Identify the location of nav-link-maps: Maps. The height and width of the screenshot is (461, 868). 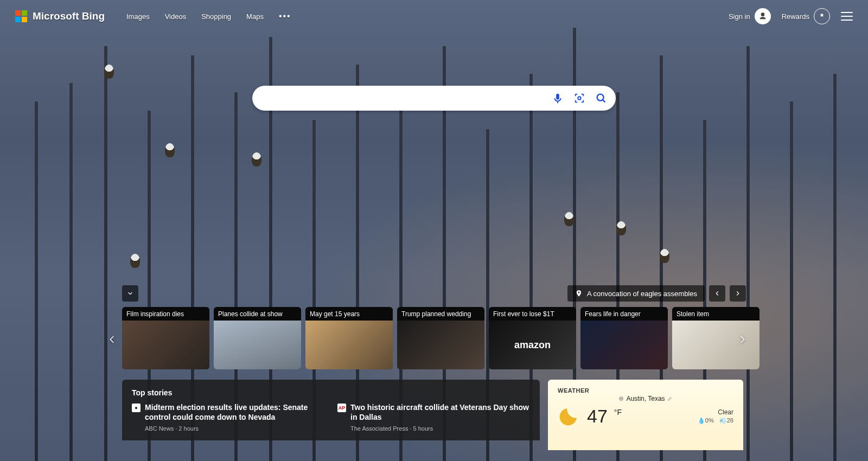
(255, 16).